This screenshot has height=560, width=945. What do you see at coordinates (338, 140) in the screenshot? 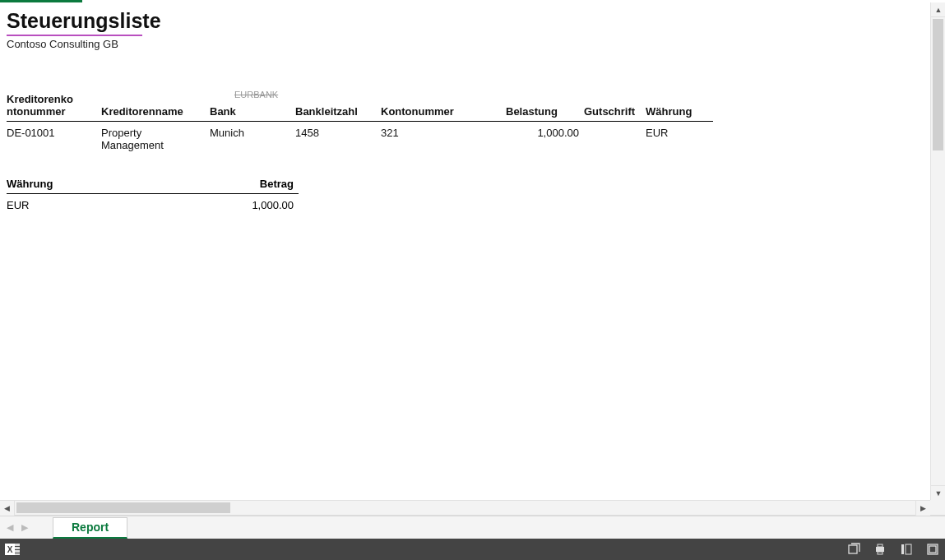
I see `cell-bankleitzahl: 1458` at bounding box center [338, 140].